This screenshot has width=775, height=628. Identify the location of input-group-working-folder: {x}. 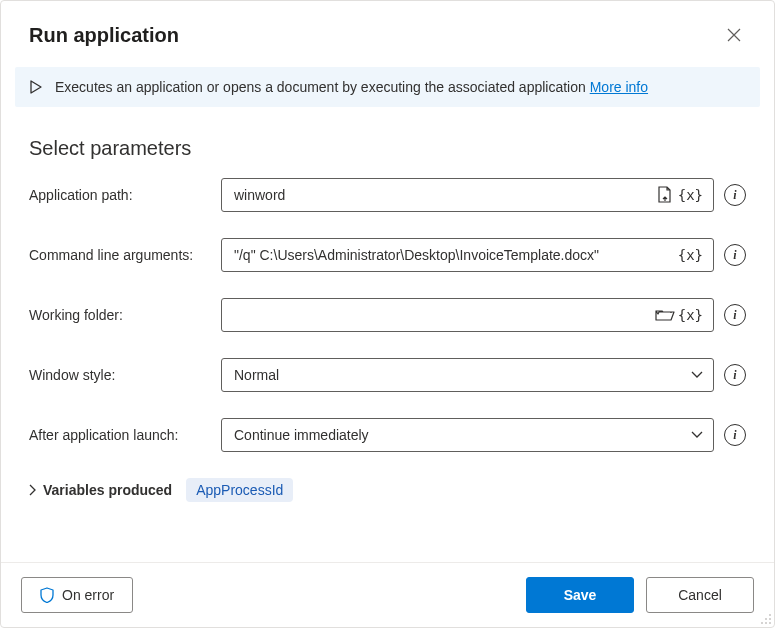
(468, 315).